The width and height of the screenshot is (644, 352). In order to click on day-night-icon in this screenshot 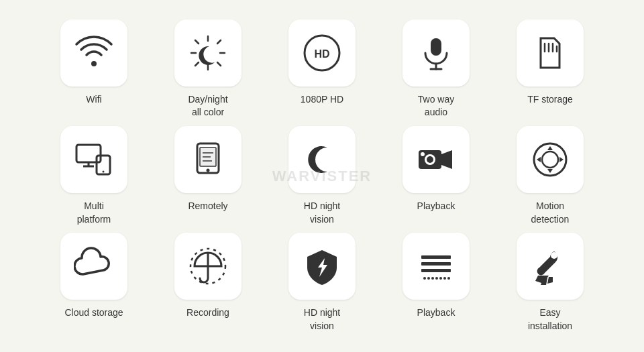, I will do `click(208, 53)`.